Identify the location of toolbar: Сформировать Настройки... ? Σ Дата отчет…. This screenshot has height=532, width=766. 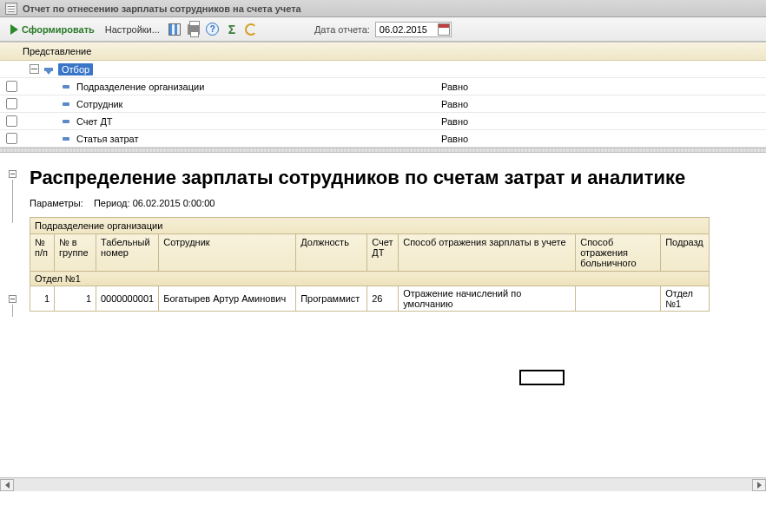
(383, 30).